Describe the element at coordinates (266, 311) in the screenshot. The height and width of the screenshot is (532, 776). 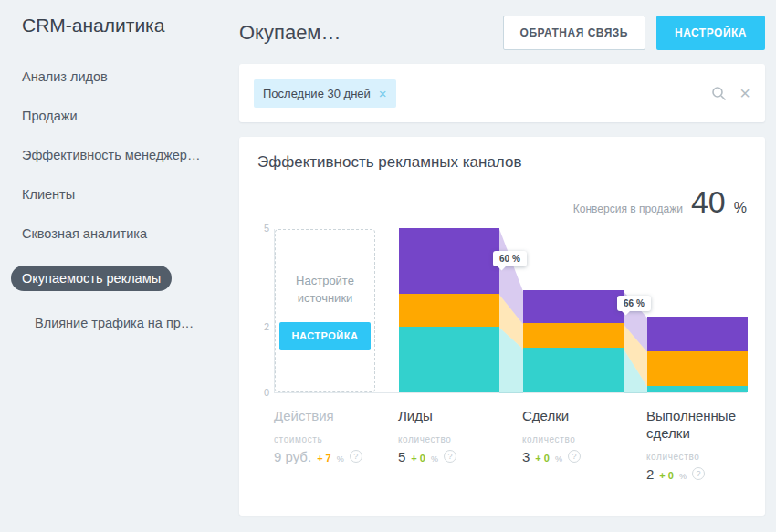
I see `y-axis: 520` at that location.